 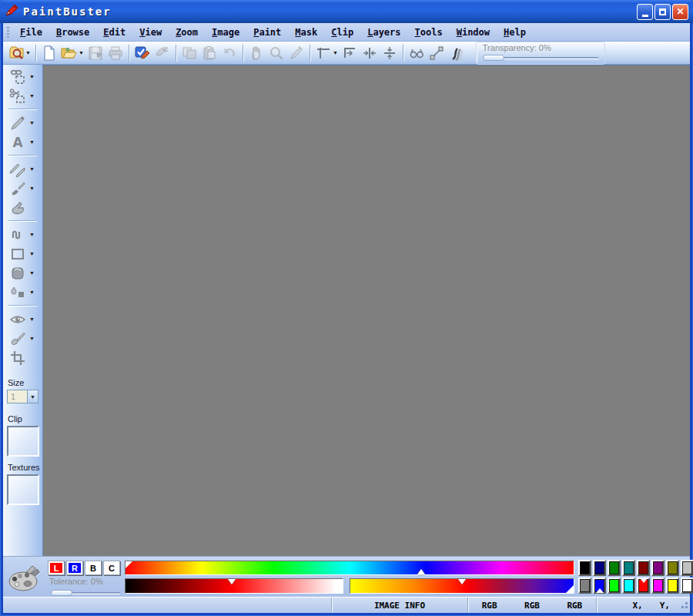 What do you see at coordinates (23, 169) in the screenshot?
I see `pens-tool-button: ▼` at bounding box center [23, 169].